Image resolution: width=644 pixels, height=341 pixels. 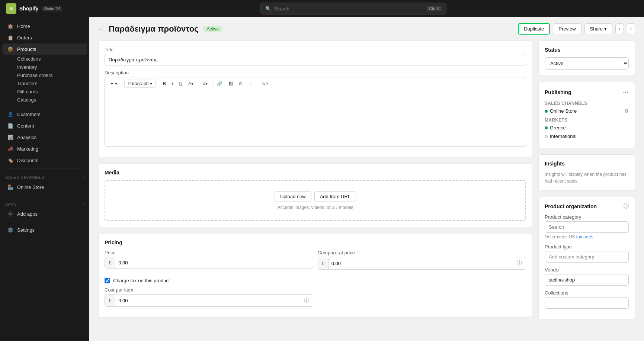 I want to click on charge-tax-checkbox, so click(x=107, y=280).